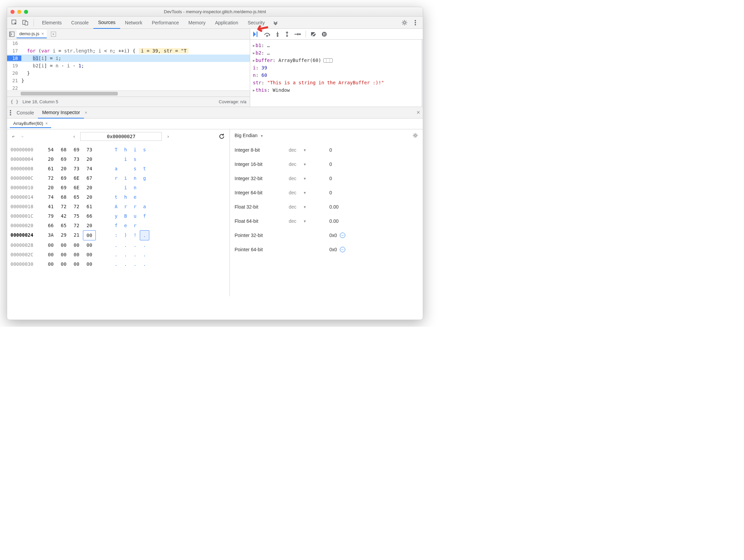  Describe the element at coordinates (118, 197) in the screenshot. I see `hex-row: 0000001474686520the` at that location.